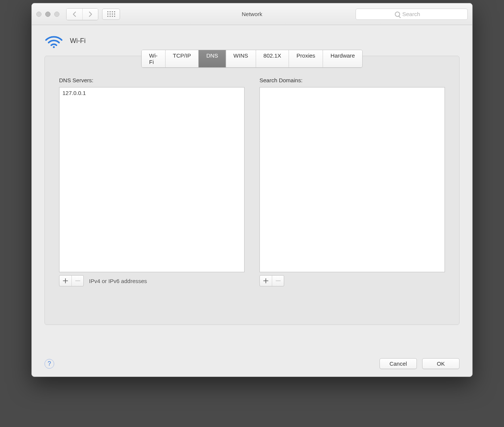 The image size is (504, 427). What do you see at coordinates (412, 14) in the screenshot?
I see `search-field-wrap` at bounding box center [412, 14].